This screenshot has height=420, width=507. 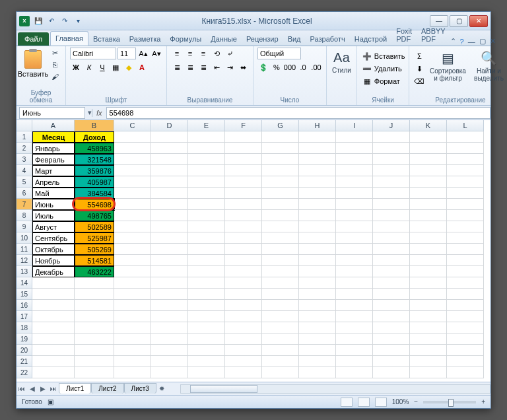 I want to click on autosum-button: Σ, so click(x=419, y=56).